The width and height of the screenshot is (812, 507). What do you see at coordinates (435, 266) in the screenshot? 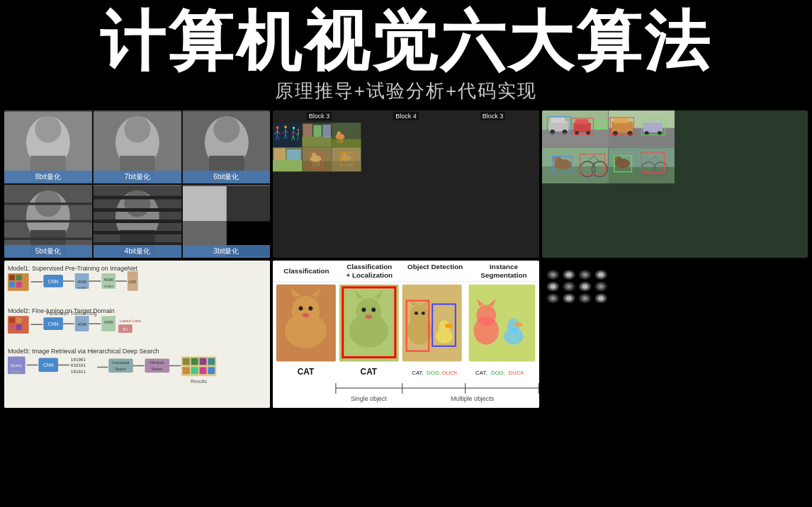
I see `svg-text: Object Detection` at bounding box center [435, 266].